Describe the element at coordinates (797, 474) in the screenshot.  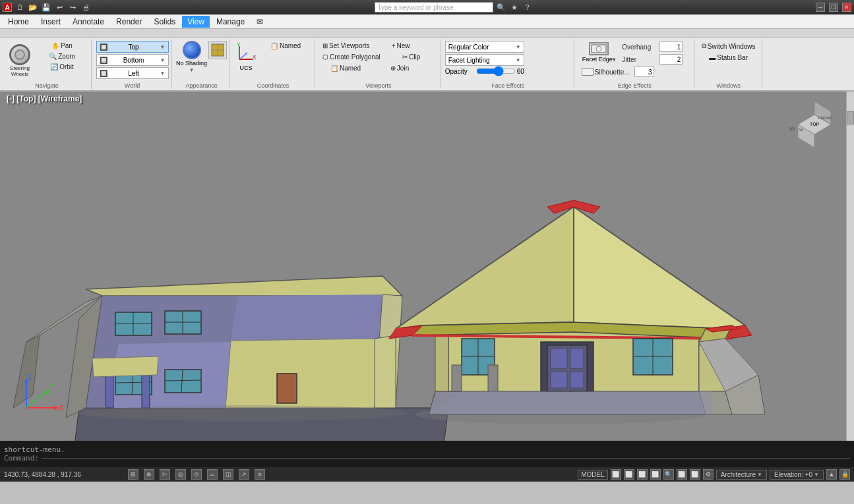
I see `elevation-display: Elevation: +0 ▼` at that location.